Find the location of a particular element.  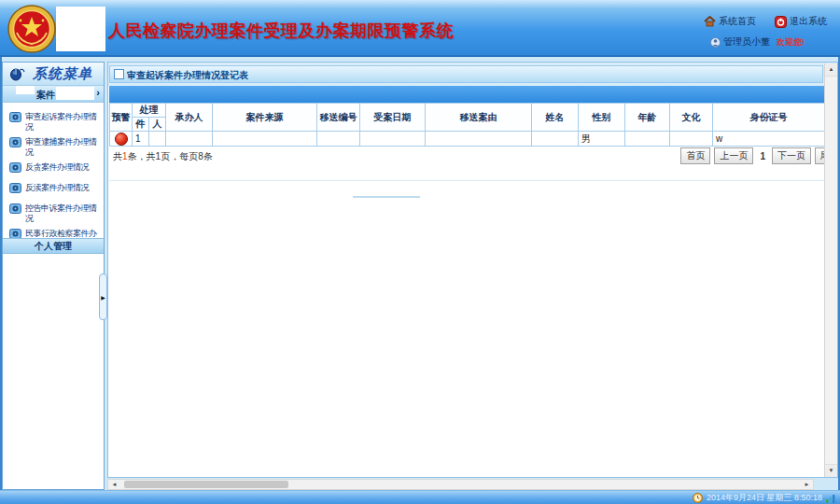

person-icon is located at coordinates (715, 43).